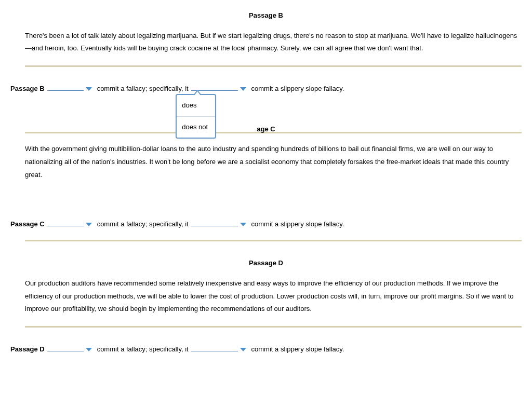  Describe the element at coordinates (273, 162) in the screenshot. I see `passage-c-text: With the government giving multibillion-…` at that location.